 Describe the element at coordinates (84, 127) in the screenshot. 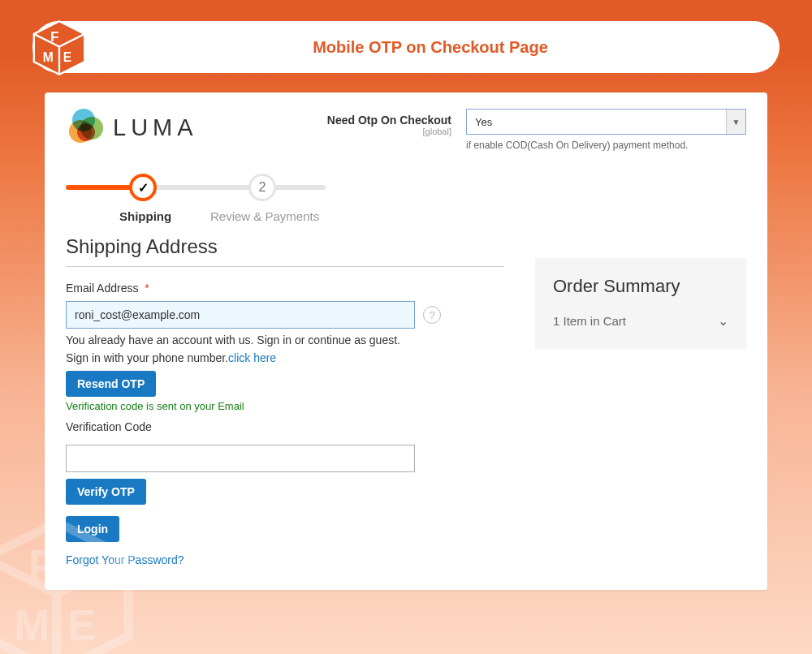

I see `luma-logo-icon` at that location.